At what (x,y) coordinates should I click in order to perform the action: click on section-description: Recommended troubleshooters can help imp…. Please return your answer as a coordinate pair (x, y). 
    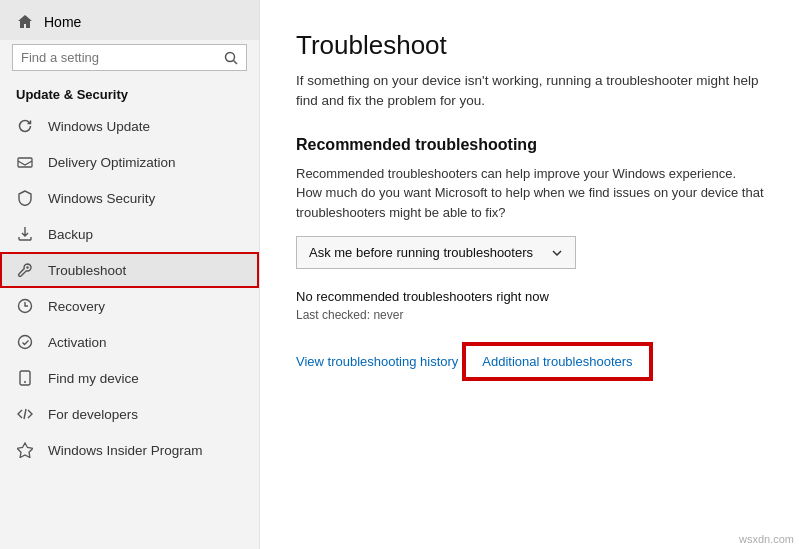
    Looking at the image, I should click on (530, 194).